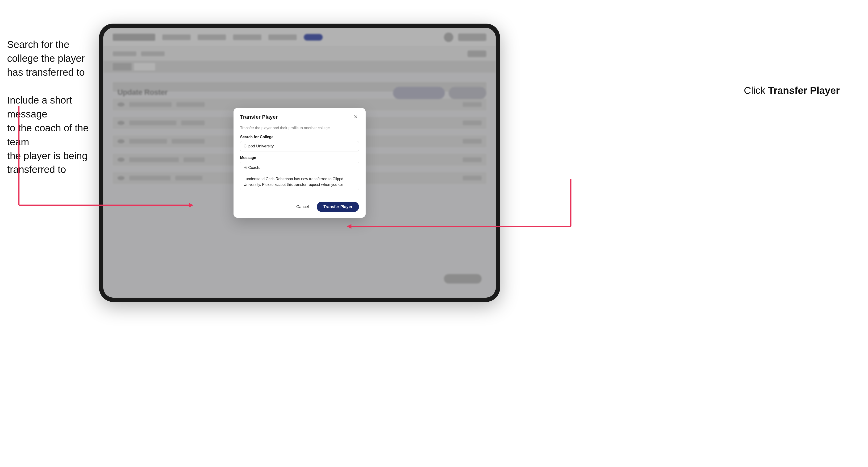 Image resolution: width=868 pixels, height=467 pixels. Describe the element at coordinates (804, 90) in the screenshot. I see `annotation-transfer-label: Transfer Player` at that location.